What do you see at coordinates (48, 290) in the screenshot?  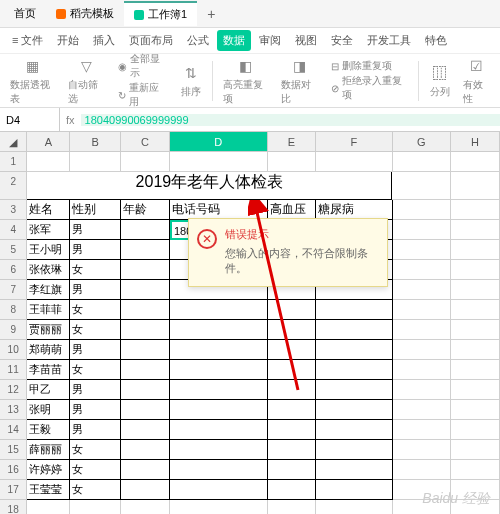 I see `cell: 李红旗` at bounding box center [48, 290].